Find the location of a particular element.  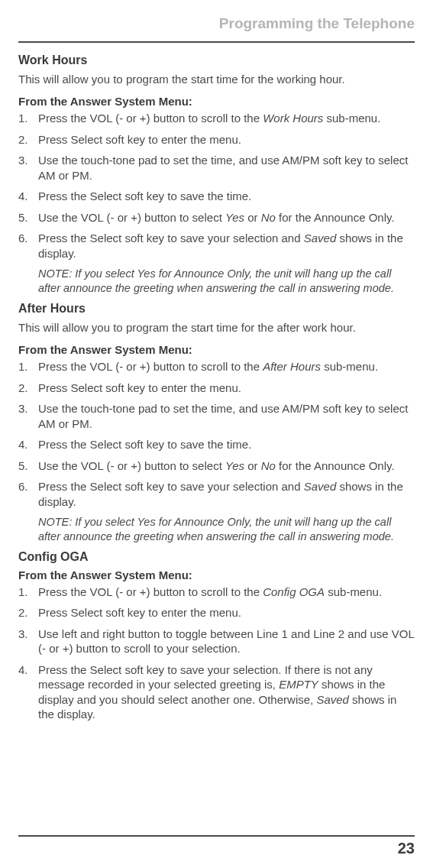

work-hours-intro: This will allow you to program the start… is located at coordinates (217, 79).